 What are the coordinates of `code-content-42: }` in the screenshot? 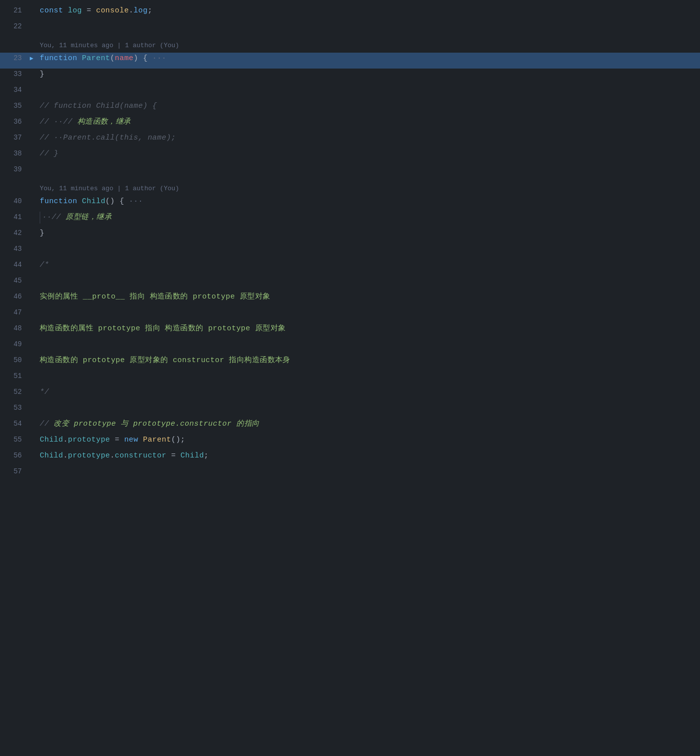 It's located at (370, 233).